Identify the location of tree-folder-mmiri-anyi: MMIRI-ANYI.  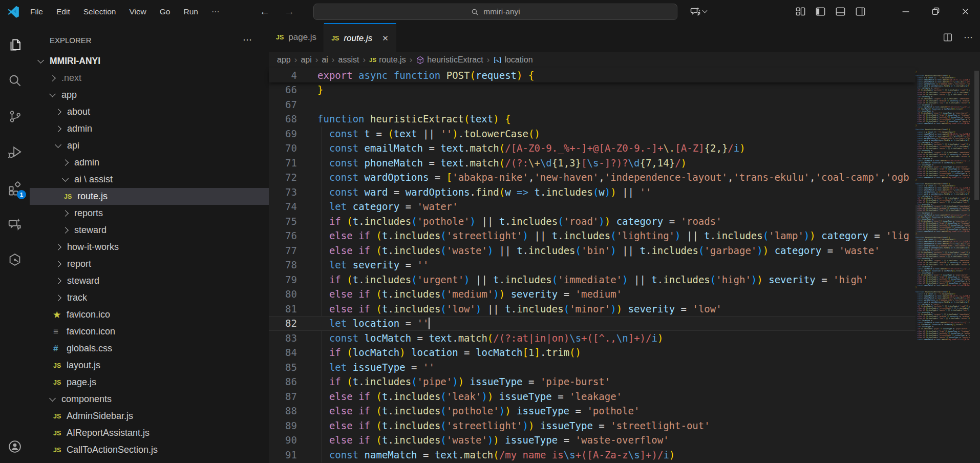
(150, 61).